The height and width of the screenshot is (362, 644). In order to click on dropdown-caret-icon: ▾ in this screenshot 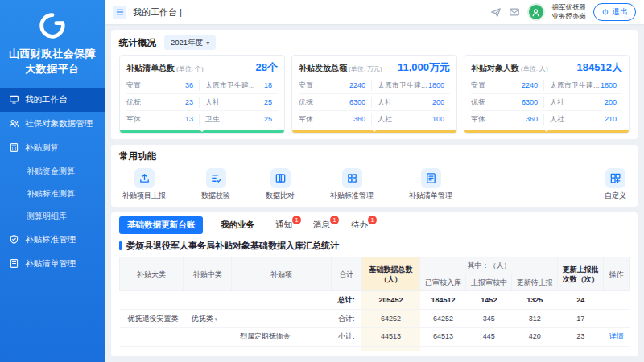, I will do `click(216, 319)`.